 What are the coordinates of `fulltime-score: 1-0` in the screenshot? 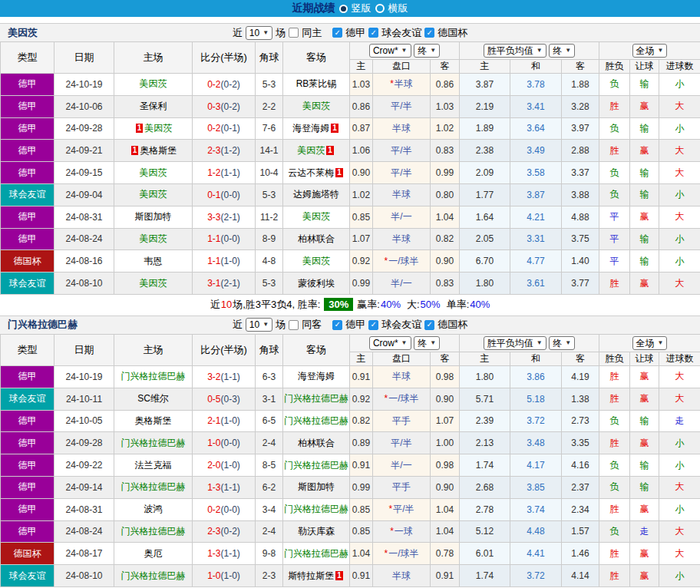 It's located at (213, 443).